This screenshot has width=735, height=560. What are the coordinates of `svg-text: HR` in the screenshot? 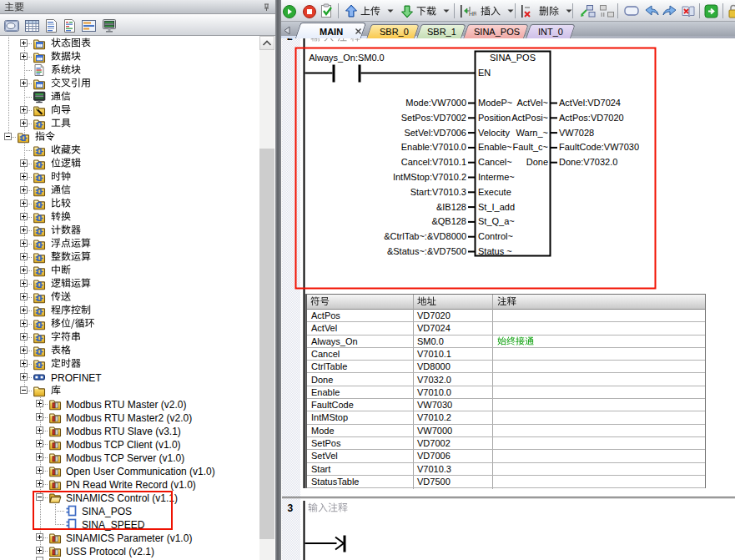 It's located at (472, 13).